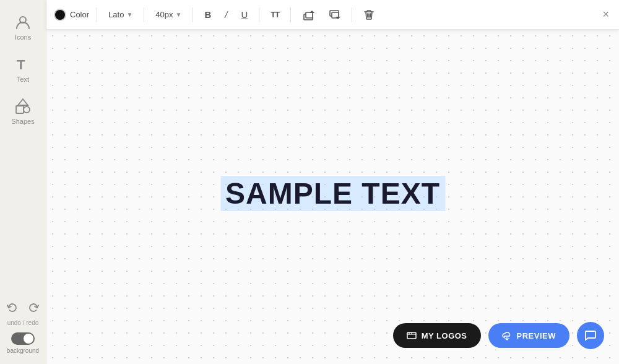  I want to click on close-toolbar-button: ×, so click(605, 15).